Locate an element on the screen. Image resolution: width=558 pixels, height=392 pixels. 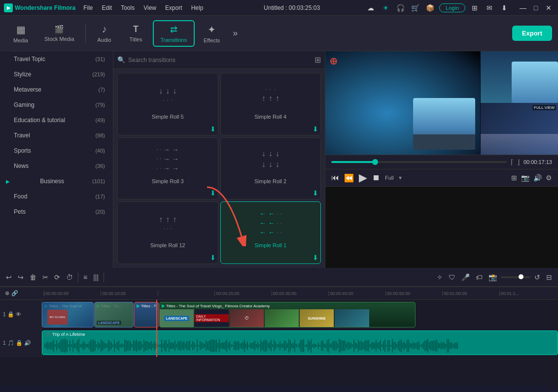
transition-simple-roll-4: · · · ↑ ↑ ↑ ⬇ Simple Roll 4 is located at coordinates (271, 104).